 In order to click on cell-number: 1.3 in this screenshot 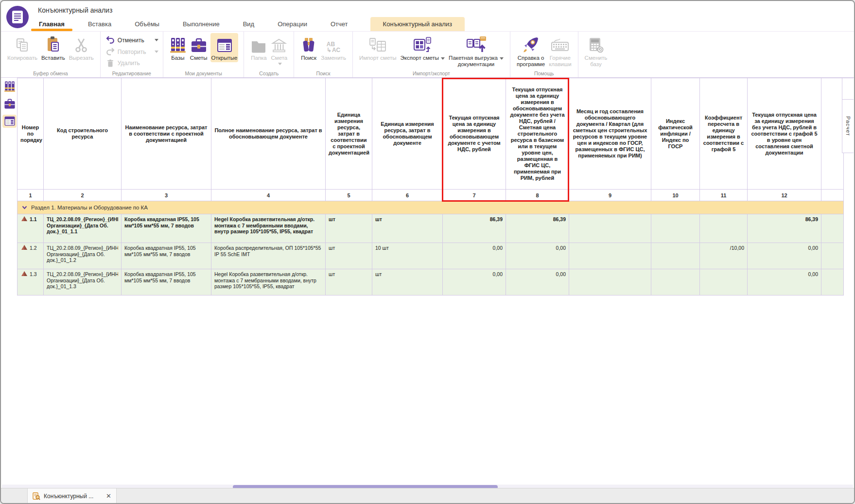, I will do `click(31, 282)`.